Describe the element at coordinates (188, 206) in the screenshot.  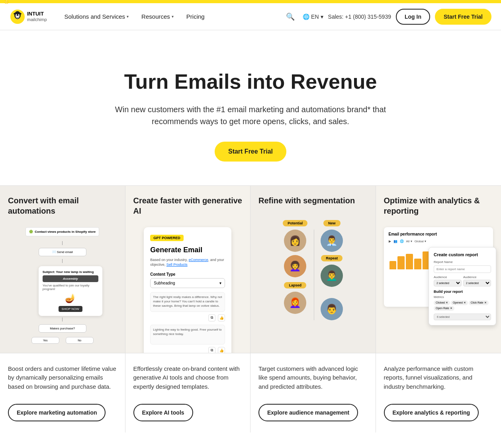
I see `feature-title-ai: Create faster with generative AI` at that location.